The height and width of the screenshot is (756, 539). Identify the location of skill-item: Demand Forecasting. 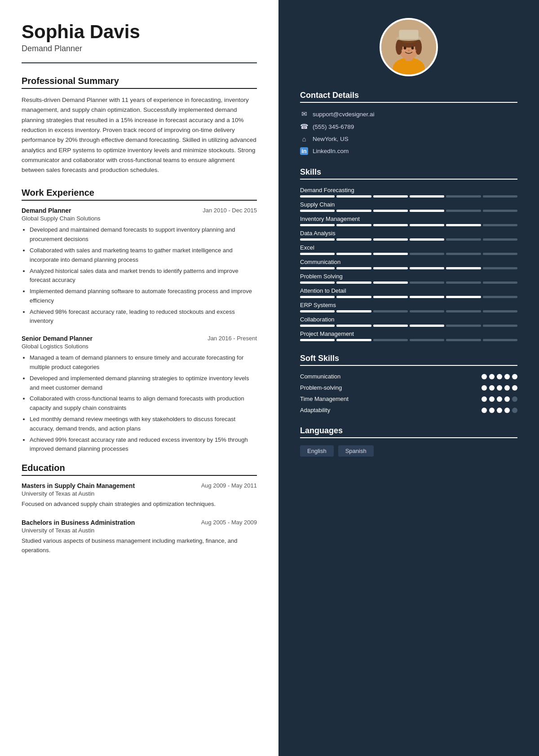
(409, 192).